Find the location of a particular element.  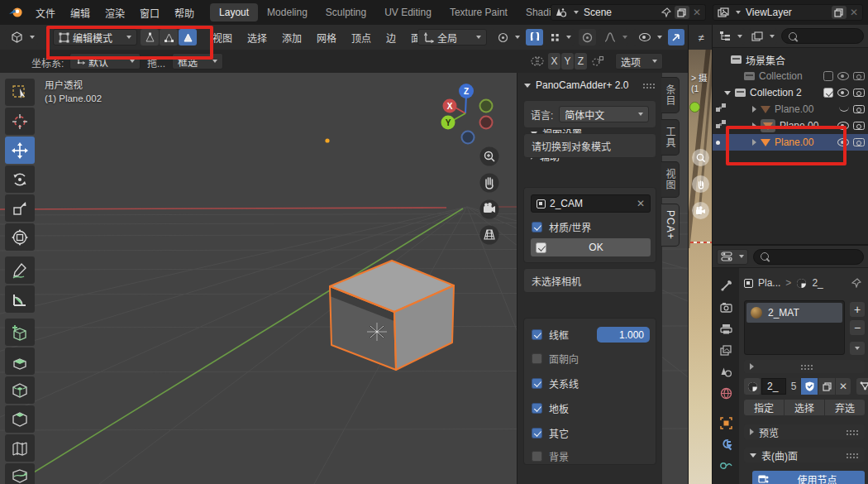

outliner-filter-dropdown is located at coordinates (763, 36).